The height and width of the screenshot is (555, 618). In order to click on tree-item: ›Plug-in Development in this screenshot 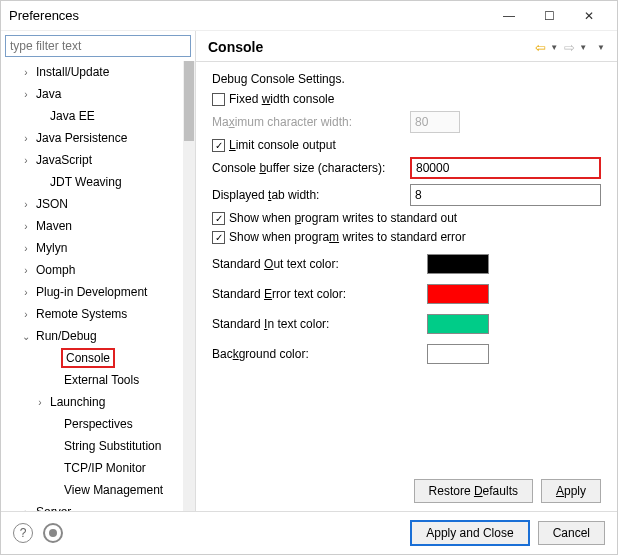, I will do `click(98, 292)`.